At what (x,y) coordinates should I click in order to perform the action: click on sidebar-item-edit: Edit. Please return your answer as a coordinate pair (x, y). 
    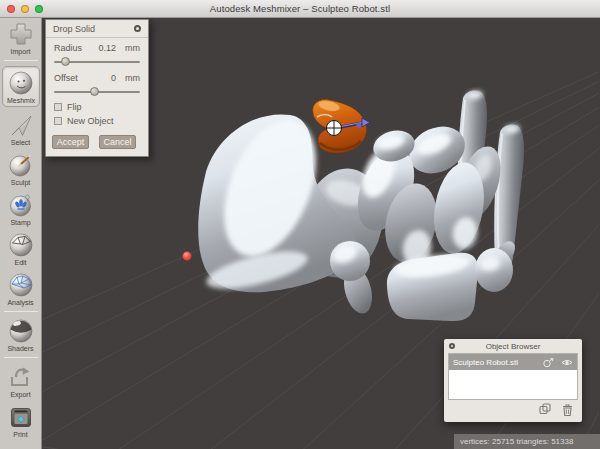
    Looking at the image, I should click on (20, 249).